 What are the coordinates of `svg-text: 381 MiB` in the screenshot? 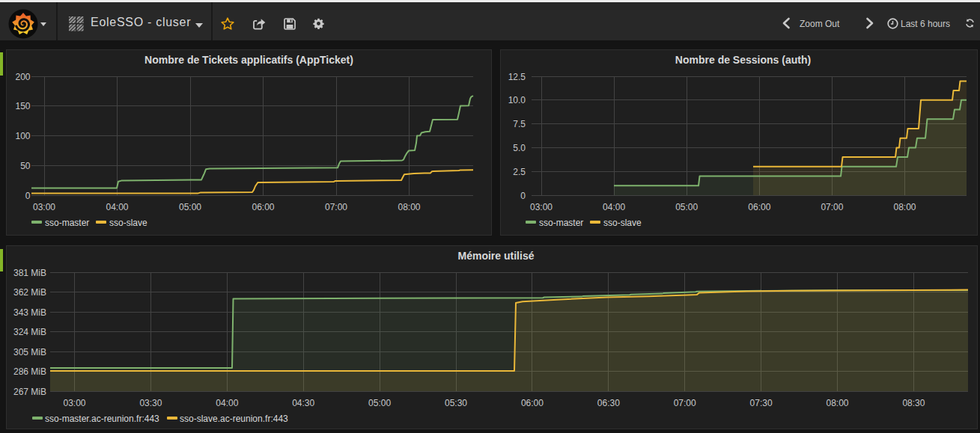 It's located at (30, 273).